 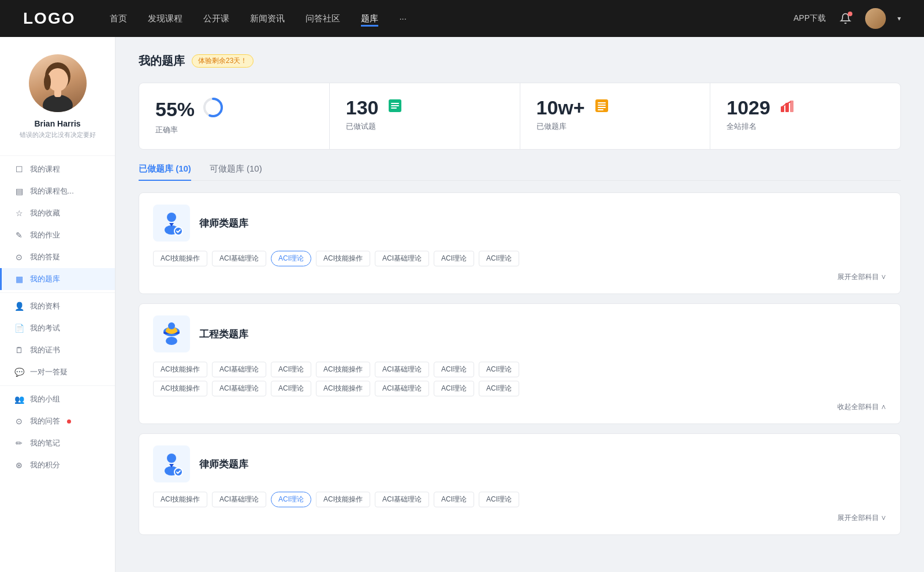 I want to click on avatar, so click(x=875, y=18).